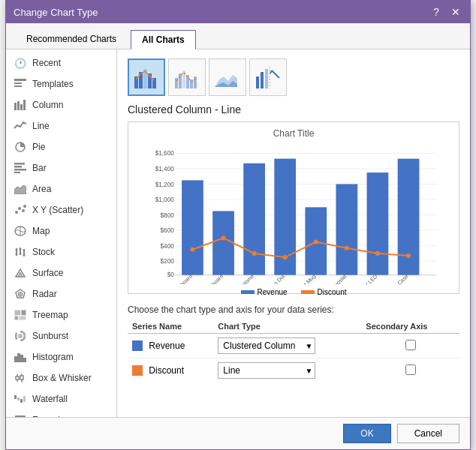  What do you see at coordinates (62, 147) in the screenshot?
I see `sidebar-item-pie: Pie` at bounding box center [62, 147].